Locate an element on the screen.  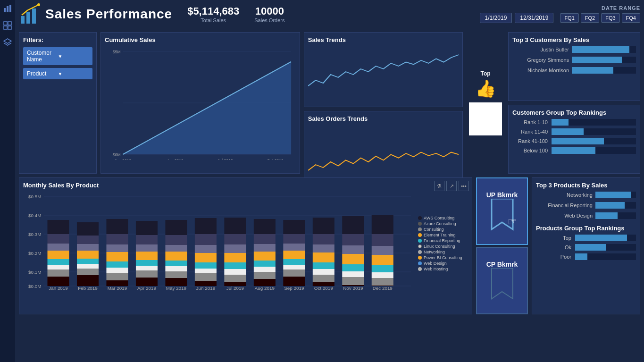
sidebar is located at coordinates (8, 181).